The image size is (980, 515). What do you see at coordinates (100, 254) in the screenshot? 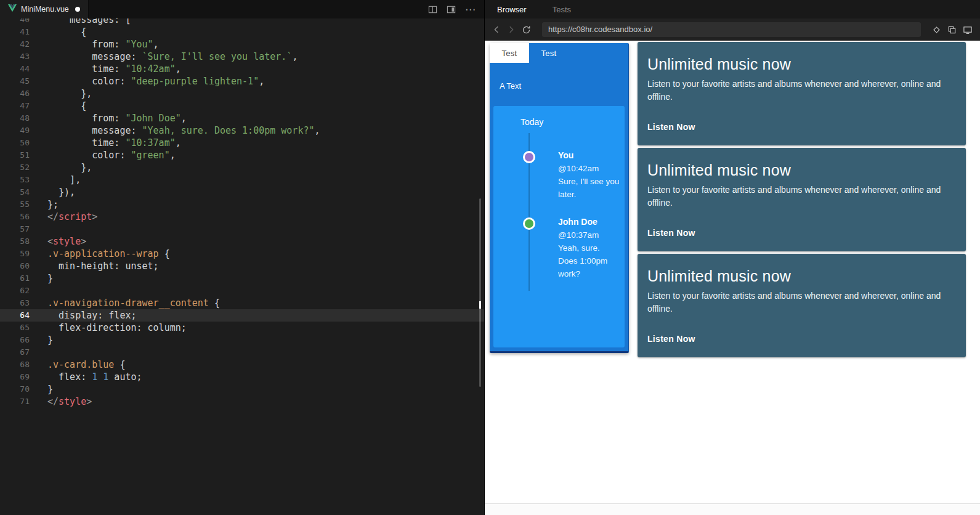
I see `code-text: .v-application--wrap {` at bounding box center [100, 254].